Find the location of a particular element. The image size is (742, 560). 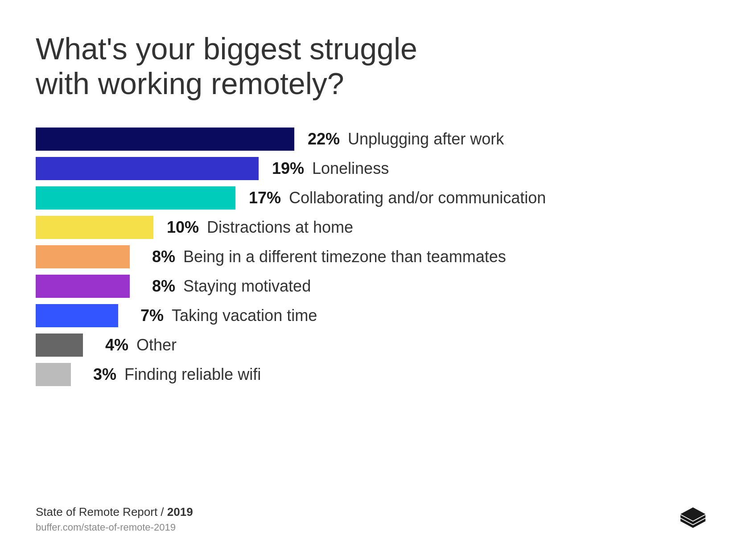

pct-label-2: 17% is located at coordinates (263, 198).